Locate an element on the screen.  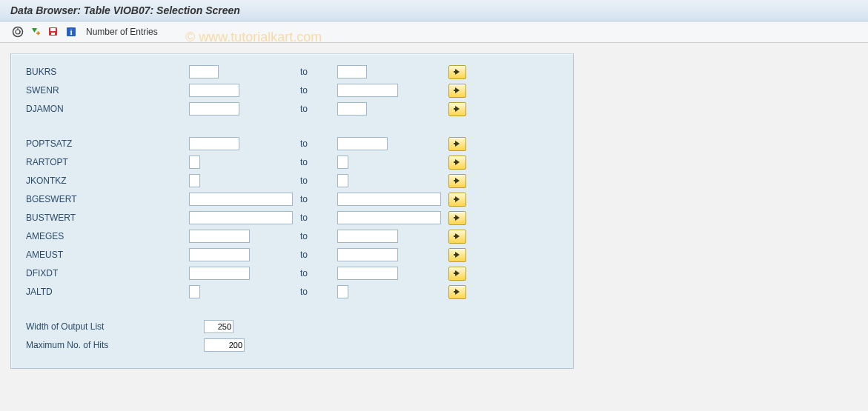
row-max-hits: Maximum No. of Hits is located at coordinates (292, 345).